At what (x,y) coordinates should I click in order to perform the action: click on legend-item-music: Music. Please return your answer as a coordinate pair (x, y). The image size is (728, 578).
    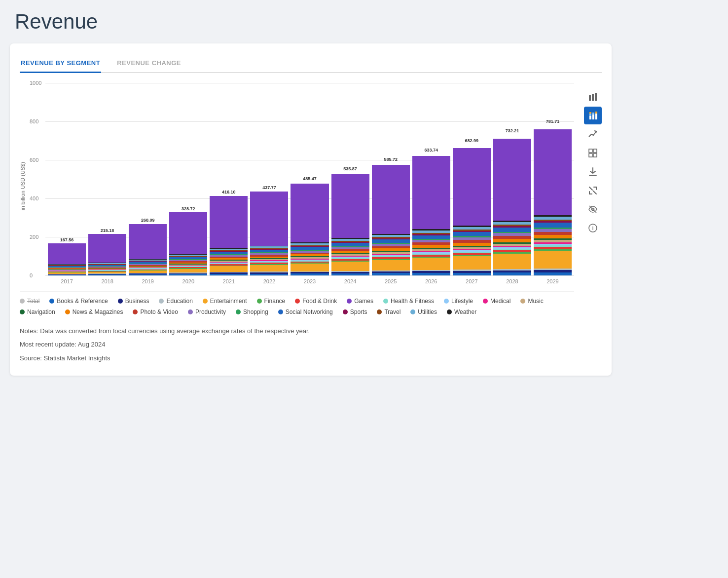
    Looking at the image, I should click on (532, 301).